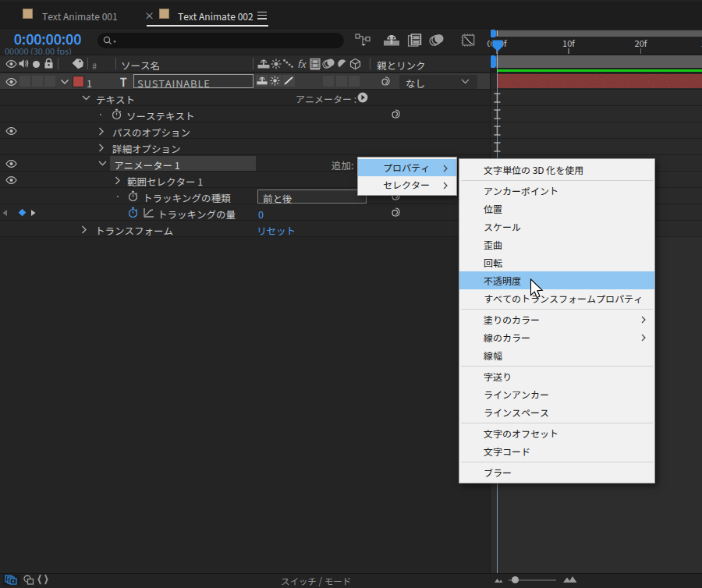 The width and height of the screenshot is (702, 588). What do you see at coordinates (78, 64) in the screenshot?
I see `label-color-icon` at bounding box center [78, 64].